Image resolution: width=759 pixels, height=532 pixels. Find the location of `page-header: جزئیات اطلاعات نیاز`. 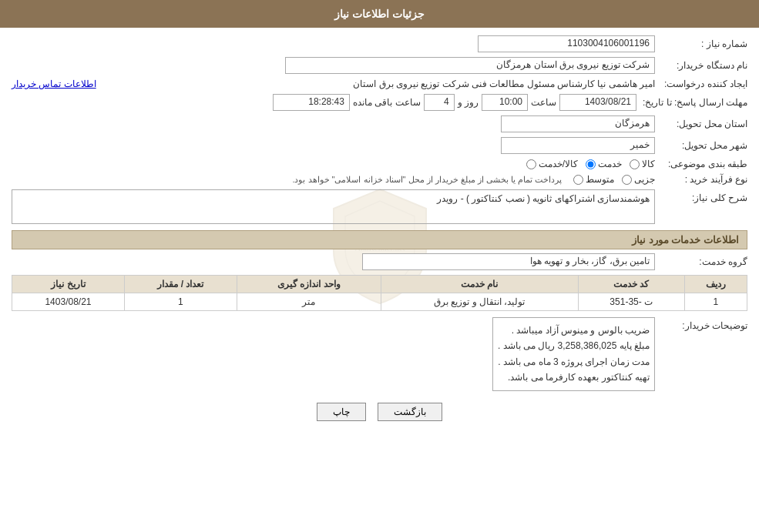

page-header: جزئیات اطلاعات نیاز is located at coordinates (379, 14).